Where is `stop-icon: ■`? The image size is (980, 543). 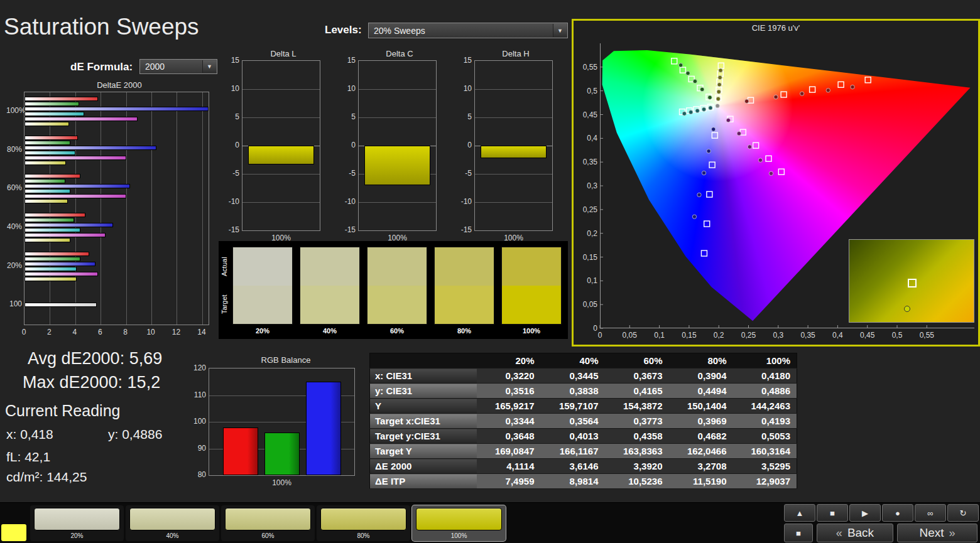
stop-icon: ■ is located at coordinates (832, 513).